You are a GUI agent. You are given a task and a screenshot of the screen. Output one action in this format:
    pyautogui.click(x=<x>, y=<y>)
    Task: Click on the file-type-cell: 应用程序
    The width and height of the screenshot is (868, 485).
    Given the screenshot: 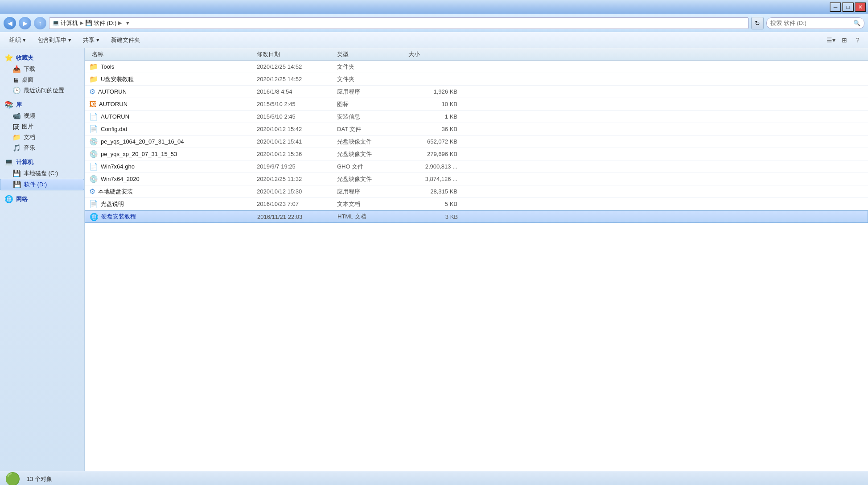 What is the action you would take?
    pyautogui.click(x=373, y=92)
    